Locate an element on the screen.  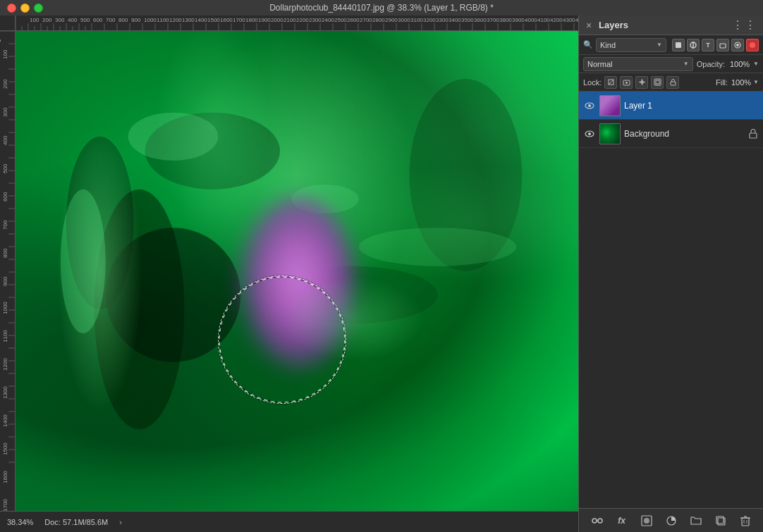
fill-group: Fill: 100% ▼ is located at coordinates (738, 82).